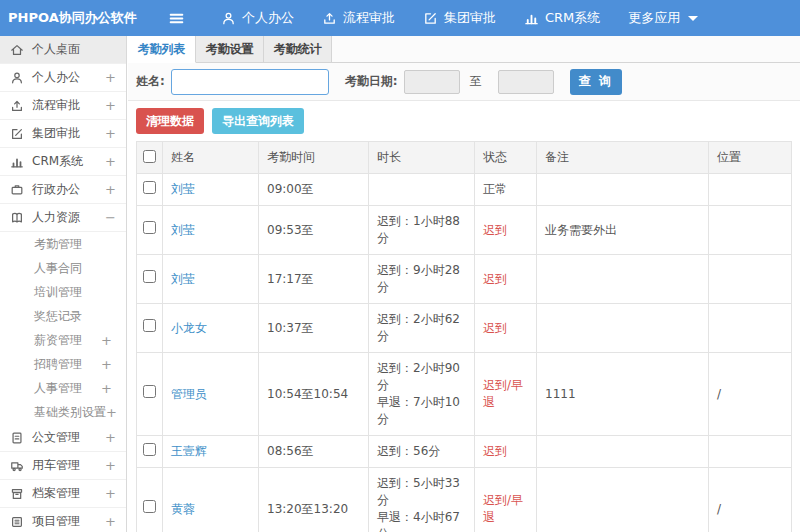 The height and width of the screenshot is (532, 800). Describe the element at coordinates (63, 520) in the screenshot. I see `sidebar-item-11: 项目管理+` at that location.